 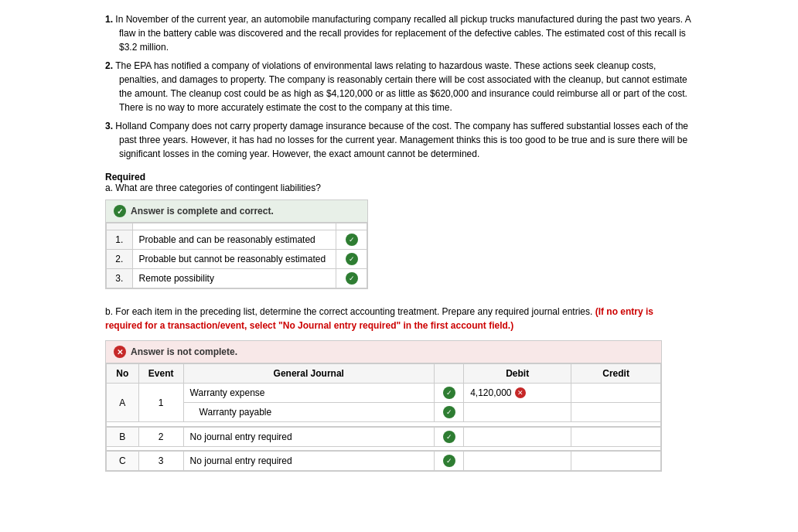 What do you see at coordinates (234, 278) in the screenshot?
I see `row3-text: Remote possibility` at bounding box center [234, 278].